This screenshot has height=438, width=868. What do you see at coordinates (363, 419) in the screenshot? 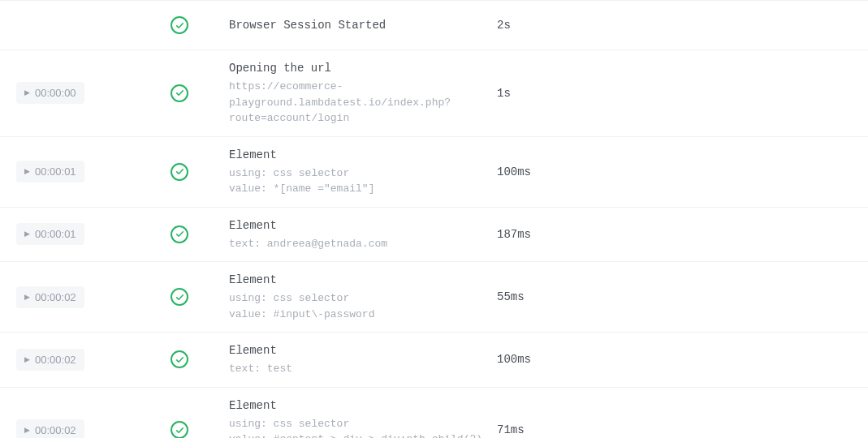
I see `description-cell: Elementusing: css selector value: #conte…` at bounding box center [363, 419].